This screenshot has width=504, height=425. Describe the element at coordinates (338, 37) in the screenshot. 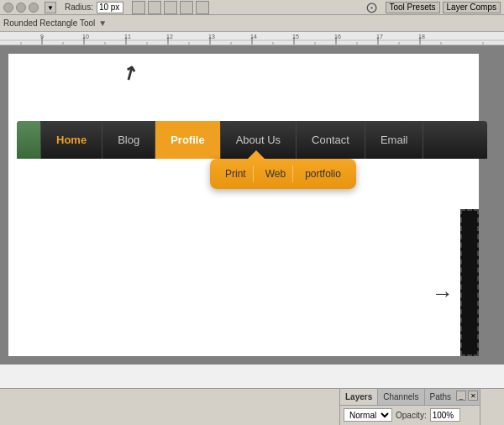

I see `svg-text: 16` at that location.